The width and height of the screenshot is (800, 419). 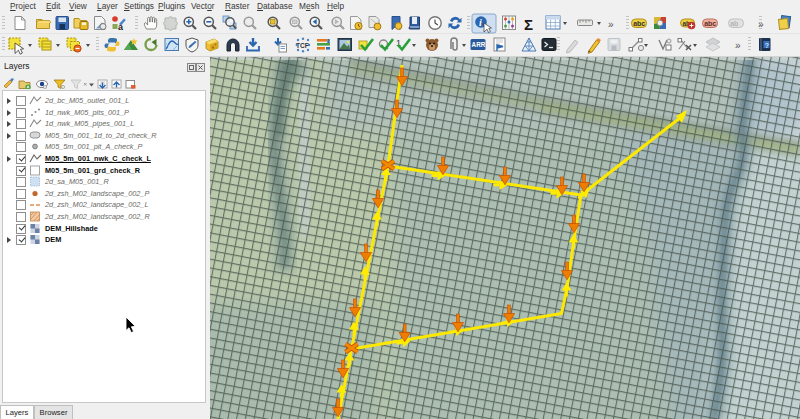 What do you see at coordinates (479, 44) in the screenshot?
I see `svg-text: ARR` at bounding box center [479, 44].